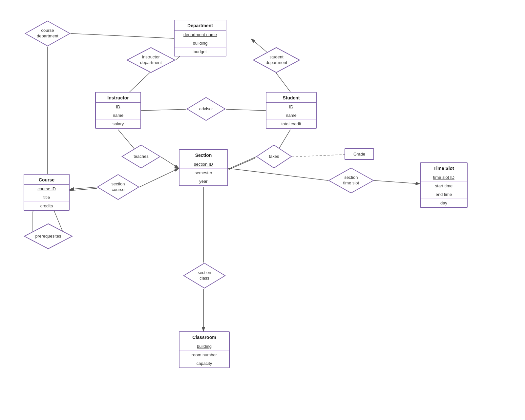 The image size is (525, 420). I want to click on grade-title: Grade, so click(359, 154).